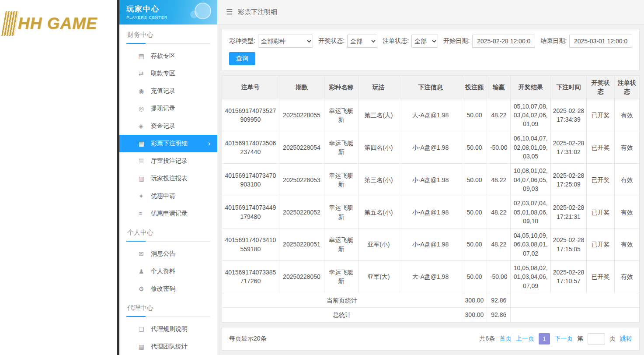 Image resolution: width=644 pixels, height=355 pixels. Describe the element at coordinates (168, 74) in the screenshot. I see `sidebar-item-withdraw-zone: ⇄ 取款专区` at that location.